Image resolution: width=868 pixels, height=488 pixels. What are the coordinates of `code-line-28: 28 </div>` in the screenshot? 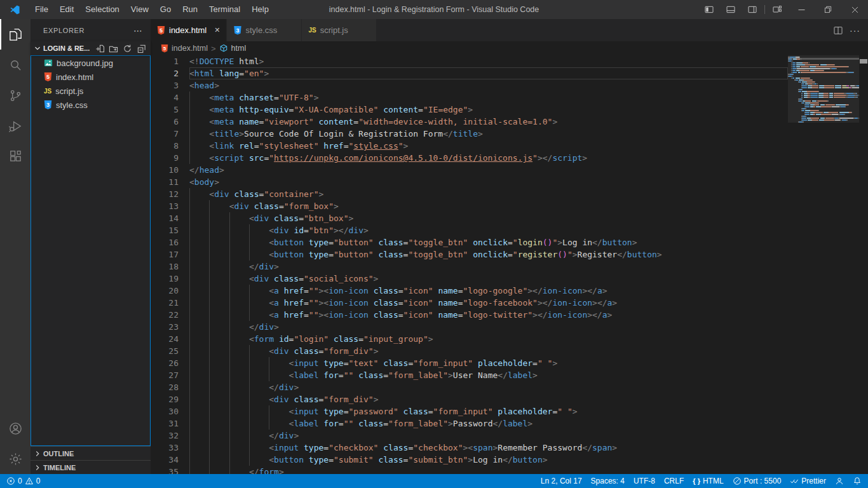 It's located at (469, 388).